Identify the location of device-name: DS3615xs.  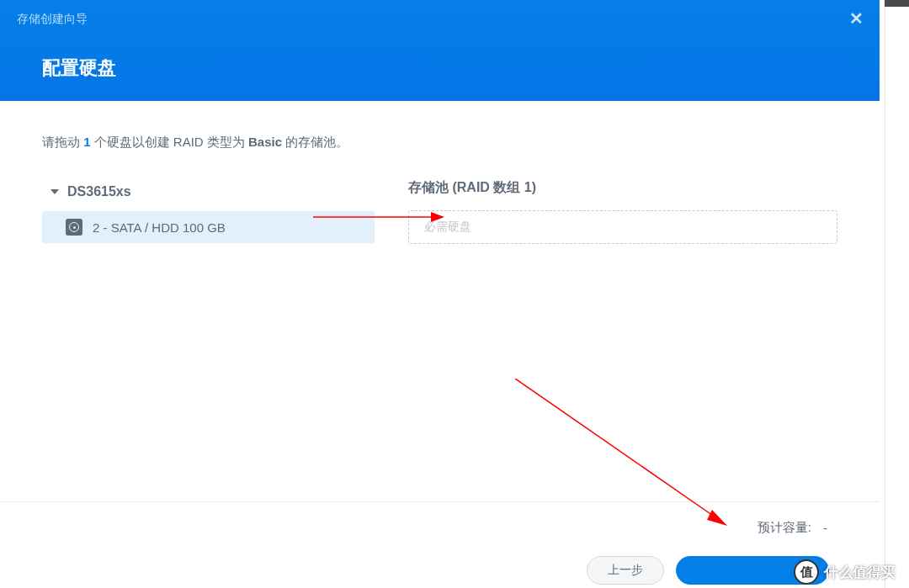
(99, 192).